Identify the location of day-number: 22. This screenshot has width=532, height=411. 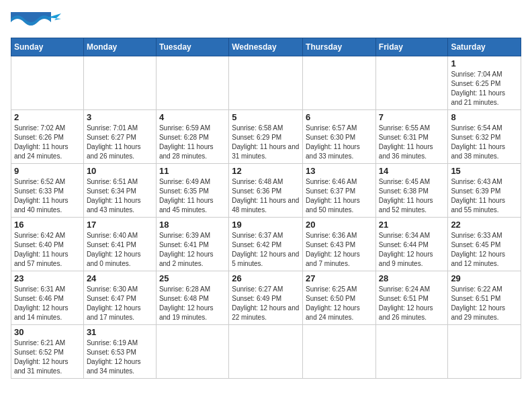
(484, 224).